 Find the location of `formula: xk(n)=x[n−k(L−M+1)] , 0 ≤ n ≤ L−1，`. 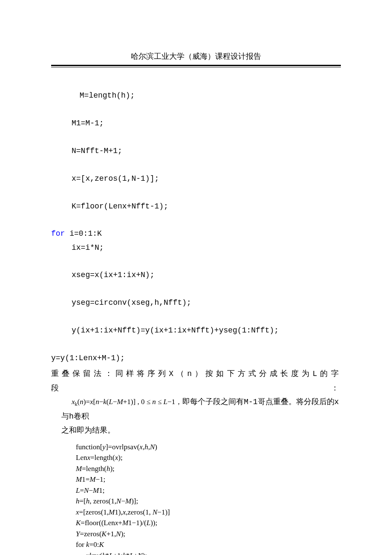

formula: xk(n)=x[n−k(L−M+1)] , 0 ≤ n ≤ L−1， is located at coordinates (122, 402).